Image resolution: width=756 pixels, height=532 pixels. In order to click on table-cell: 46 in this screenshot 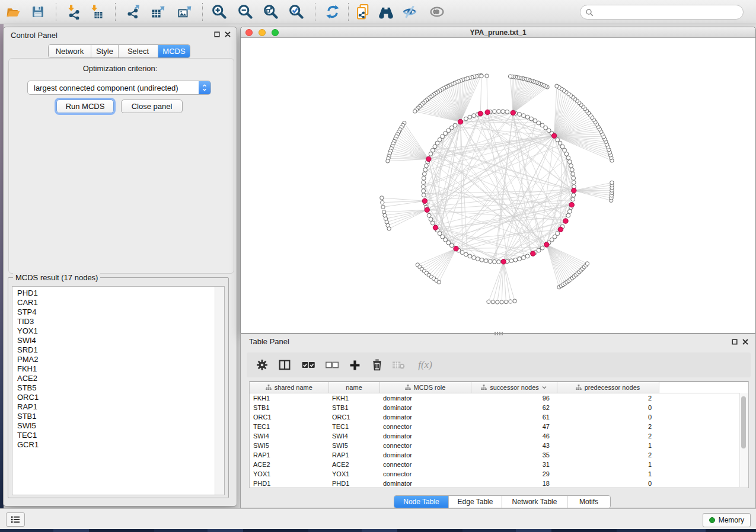, I will do `click(513, 436)`.